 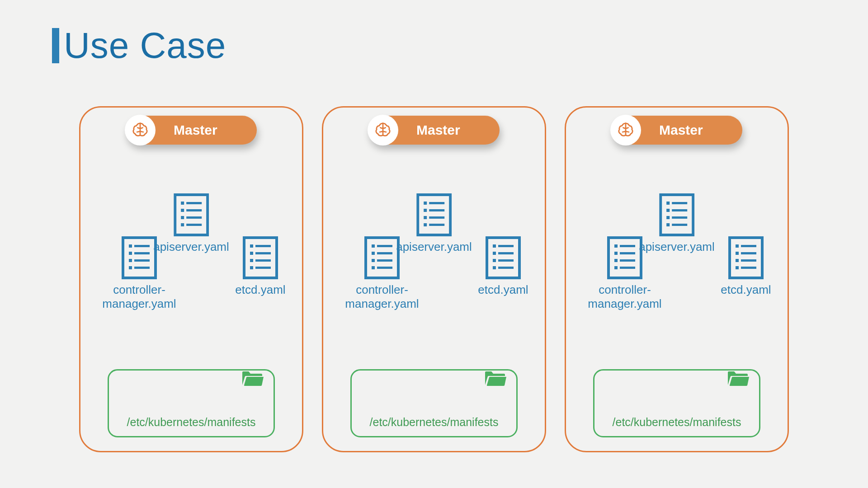 What do you see at coordinates (139, 46) in the screenshot?
I see `slide-title: Use Case` at bounding box center [139, 46].